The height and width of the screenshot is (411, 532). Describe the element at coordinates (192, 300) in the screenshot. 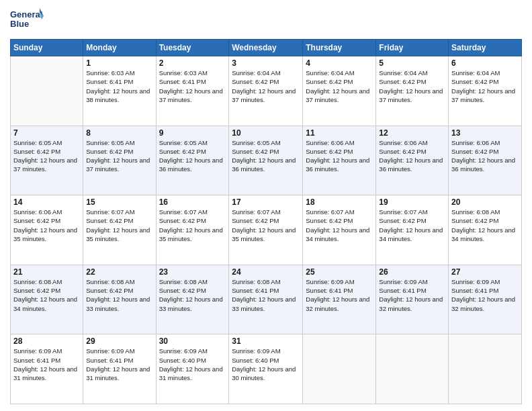

I see `calendar-cell: 23Sunrise: 6:08 AM Sunset: 6:42 PM Dayli…` at that location.